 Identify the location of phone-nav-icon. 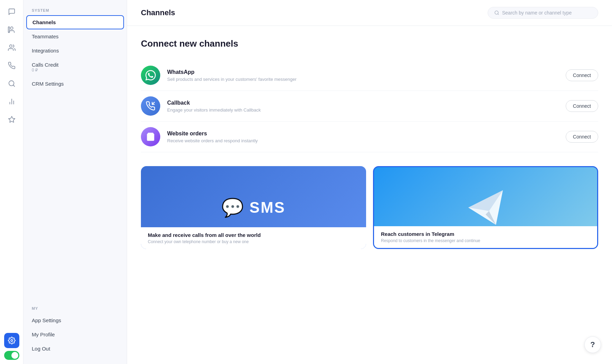
(12, 66).